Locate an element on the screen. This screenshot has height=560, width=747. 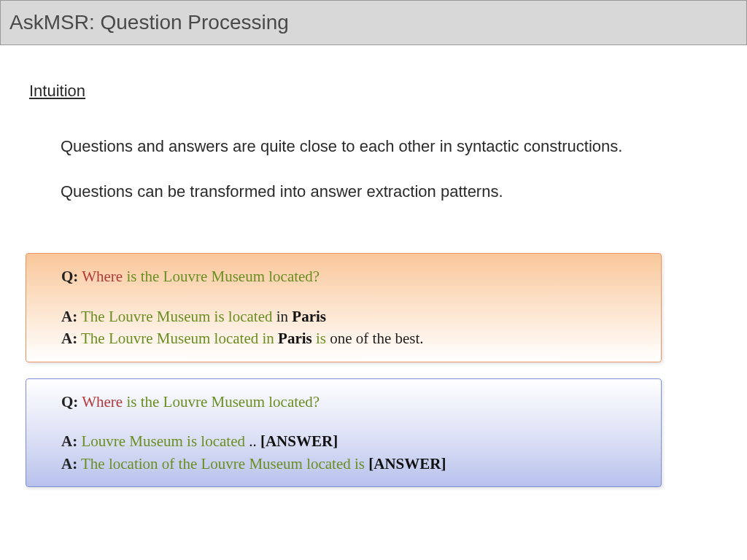
a-in: in is located at coordinates (282, 316).